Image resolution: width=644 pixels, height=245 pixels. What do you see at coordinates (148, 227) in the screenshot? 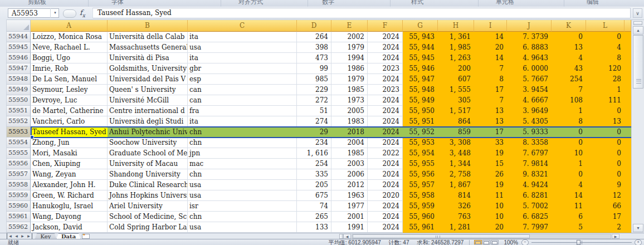
I see `cell-affiliation: Cold Spring Harbor Lab` at bounding box center [148, 227].